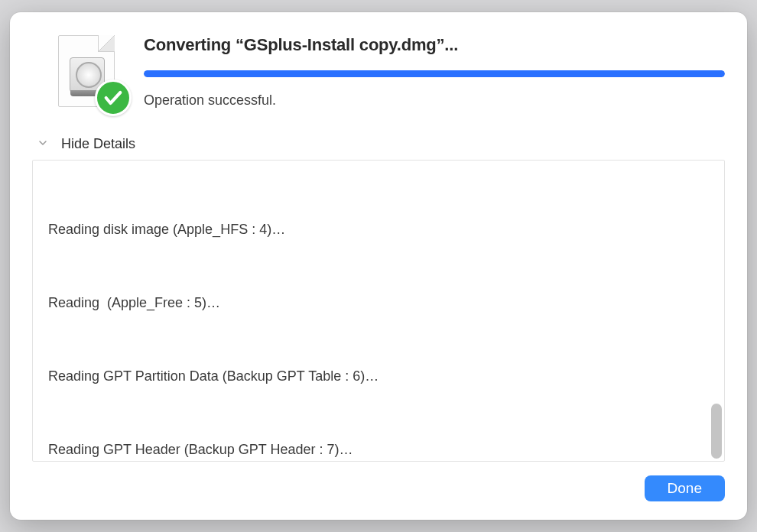 The height and width of the screenshot is (532, 757). Describe the element at coordinates (378, 73) in the screenshot. I see `dialog-header: Converting “GSplus-Install copy.dmg”... …` at that location.